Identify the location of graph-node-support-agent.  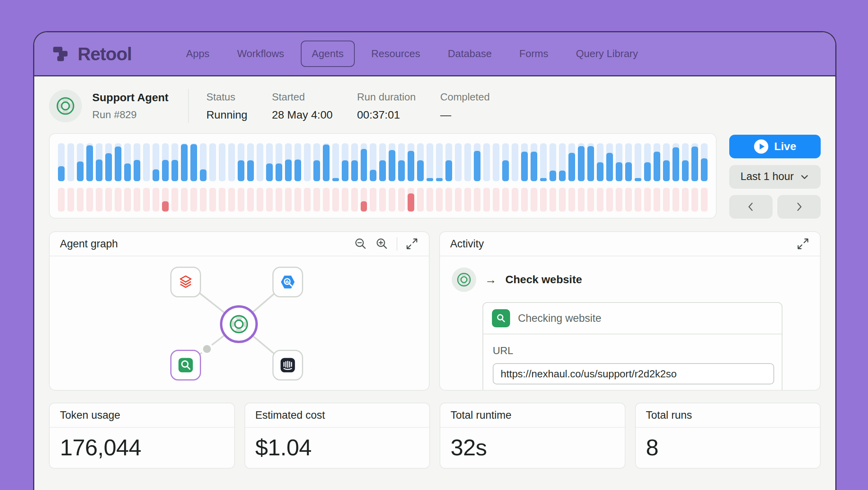
(239, 324).